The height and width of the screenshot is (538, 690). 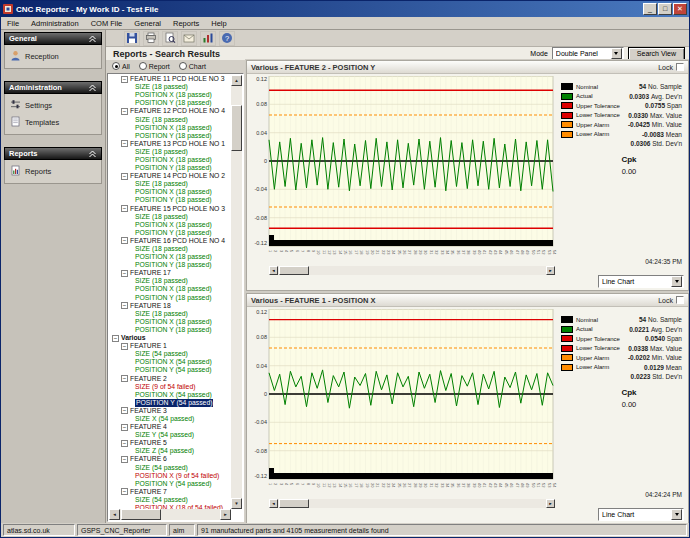 What do you see at coordinates (170, 241) in the screenshot?
I see `tree-item-feature-16-pcd-hole-no-4: −FEATURE 16 PCD HOLE NO 4` at bounding box center [170, 241].